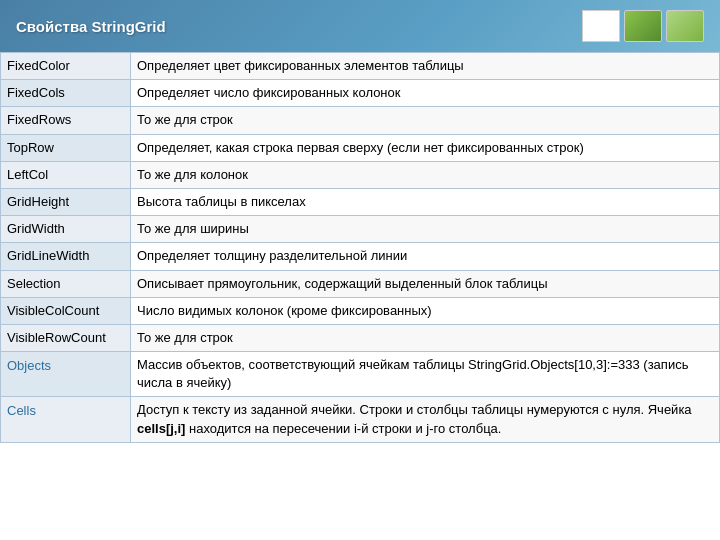 This screenshot has height=540, width=720. What do you see at coordinates (426, 374) in the screenshot?
I see `property-desc: Массив объектов, соответствующий ячейкам…` at bounding box center [426, 374].